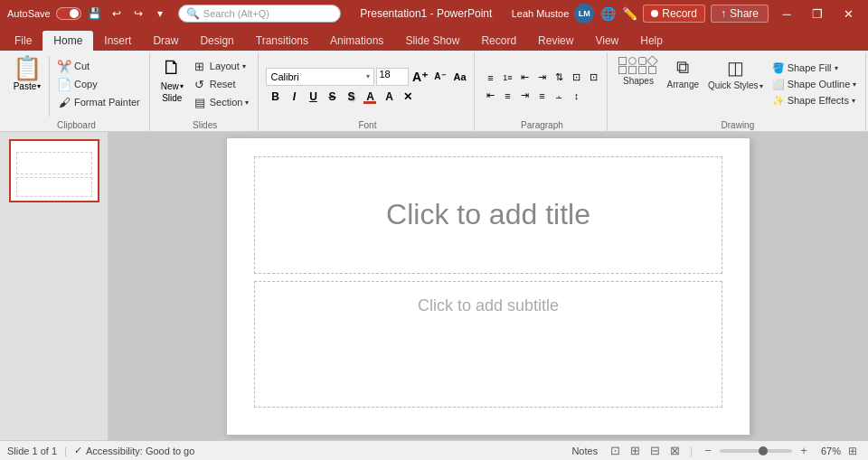 Image resolution: width=868 pixels, height=460 pixels. What do you see at coordinates (99, 103) in the screenshot?
I see `format-painter-button: 🖌 Format Painter` at bounding box center [99, 103].